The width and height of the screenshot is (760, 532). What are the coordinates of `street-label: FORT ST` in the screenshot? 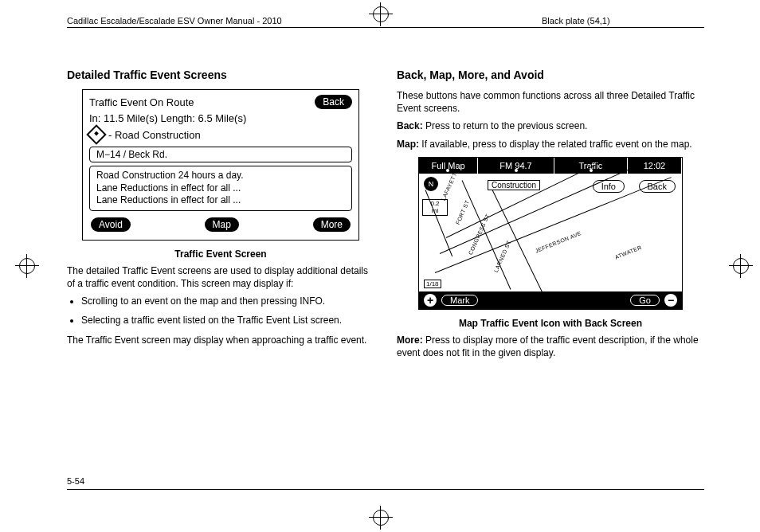 It's located at (463, 212).